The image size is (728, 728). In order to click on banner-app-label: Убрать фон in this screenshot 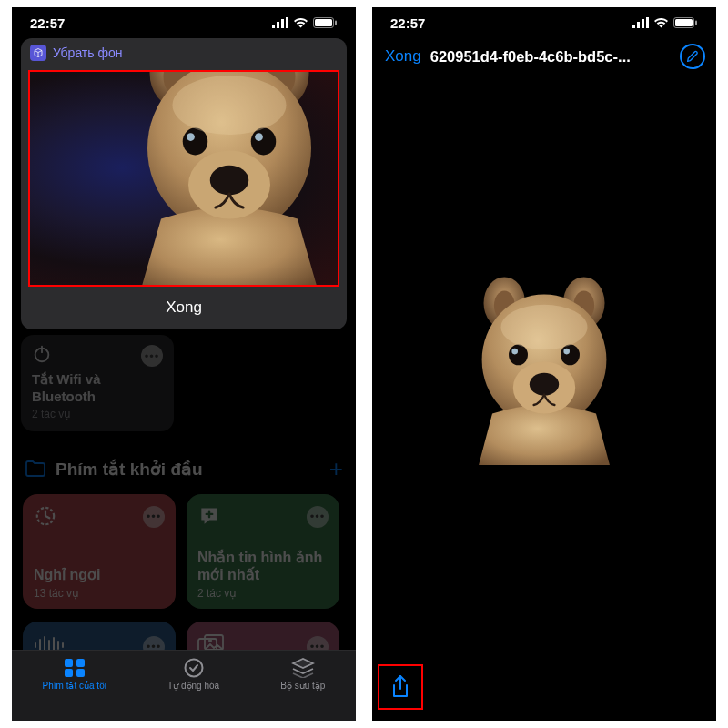, I will do `click(87, 53)`.